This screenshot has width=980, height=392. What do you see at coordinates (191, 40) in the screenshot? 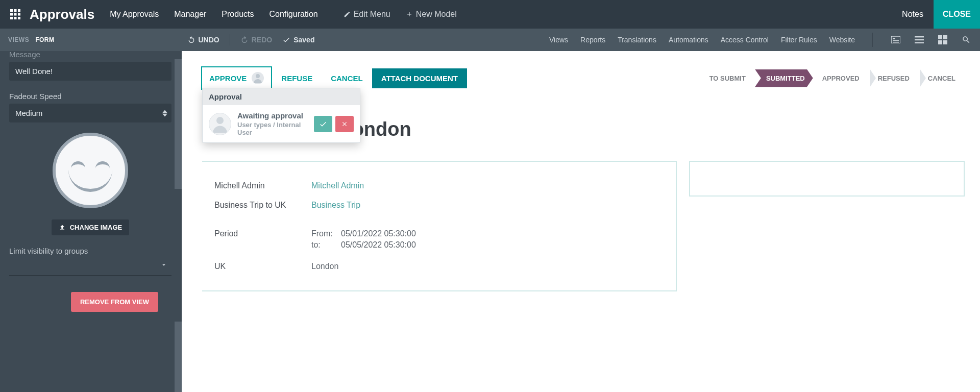
I see `undo-icon` at bounding box center [191, 40].